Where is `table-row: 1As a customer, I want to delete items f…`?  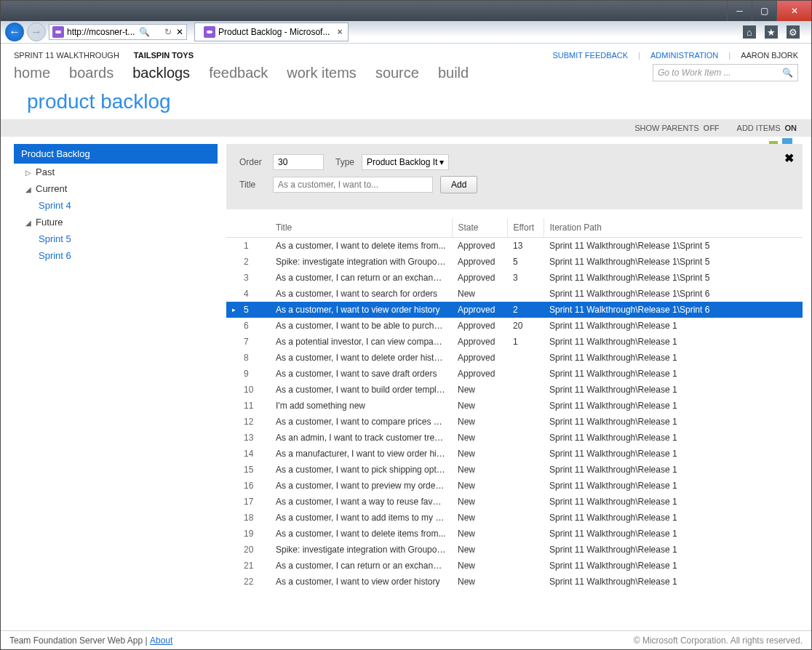
table-row: 1As a customer, I want to delete items f… is located at coordinates (514, 246).